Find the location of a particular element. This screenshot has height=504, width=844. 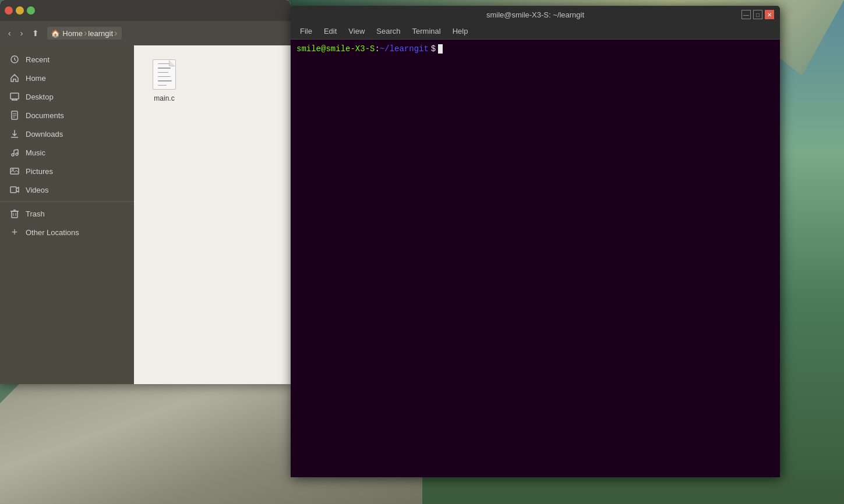

sidebar-label-trash: Trash is located at coordinates (35, 214).